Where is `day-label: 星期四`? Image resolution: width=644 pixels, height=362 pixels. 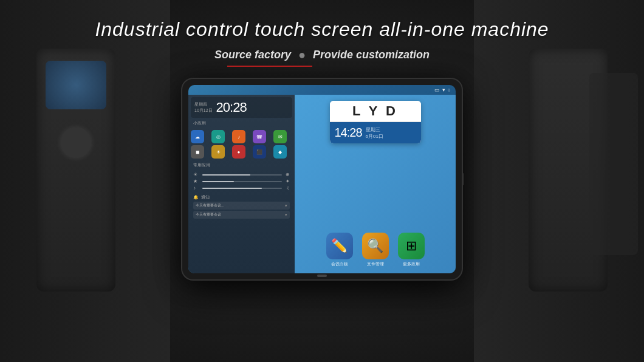
day-label: 星期四 is located at coordinates (204, 104).